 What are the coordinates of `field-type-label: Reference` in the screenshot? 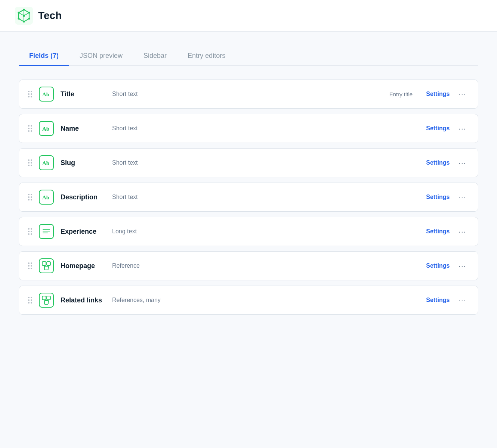 It's located at (264, 266).